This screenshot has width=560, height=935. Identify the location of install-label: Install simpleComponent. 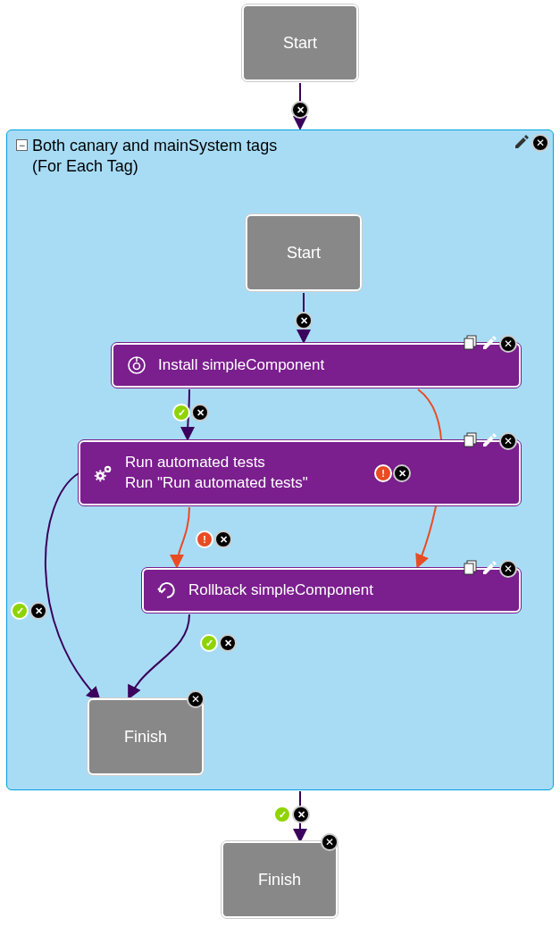
(241, 366).